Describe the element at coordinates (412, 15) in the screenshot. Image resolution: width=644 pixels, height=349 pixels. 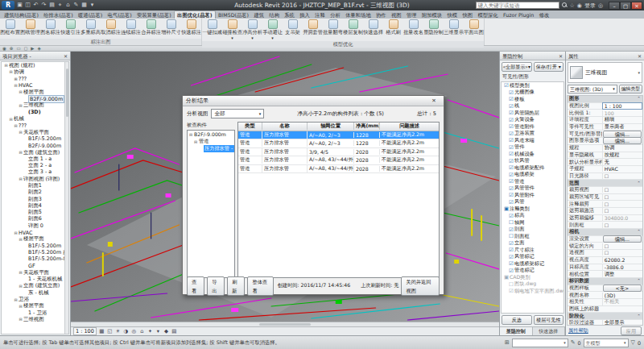
I see `ribbon-tab: 管理` at that location.